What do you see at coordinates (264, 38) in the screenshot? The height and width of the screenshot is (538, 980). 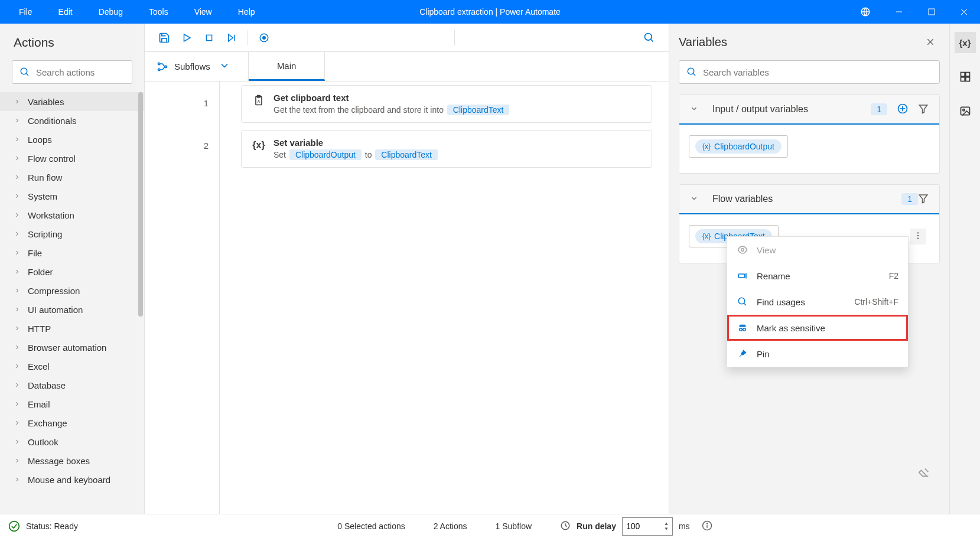 I see `recorder-button` at bounding box center [264, 38].